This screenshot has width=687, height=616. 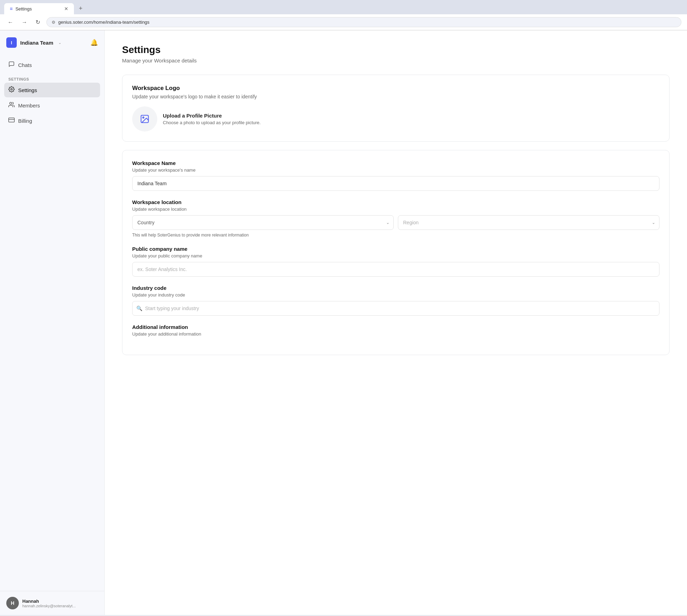 I want to click on settings-icon, so click(x=12, y=90).